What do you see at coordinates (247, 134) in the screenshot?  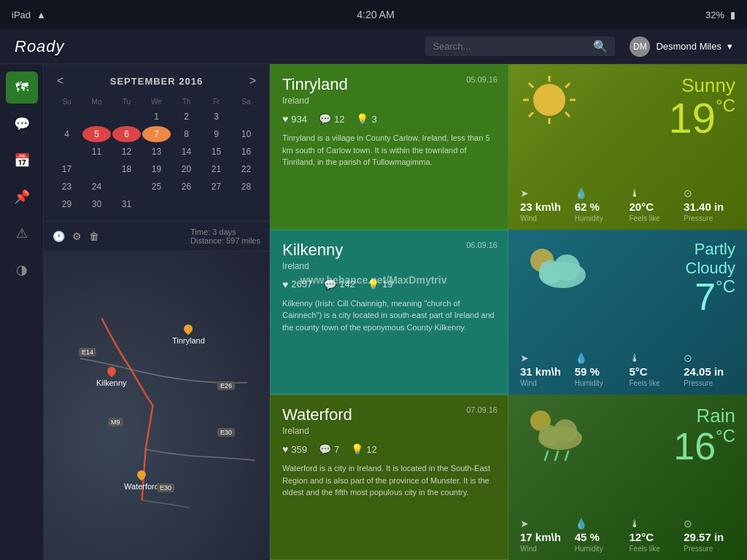 I see `cal-day: 10` at bounding box center [247, 134].